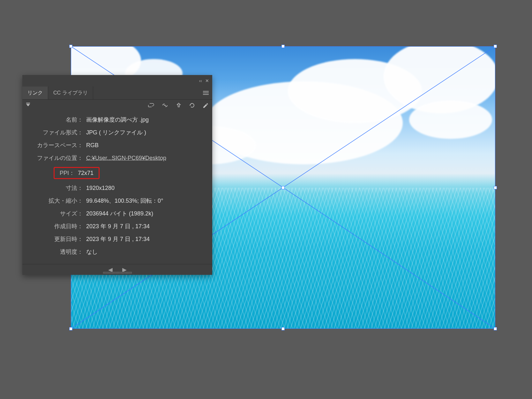 This screenshot has width=532, height=399. What do you see at coordinates (117, 201) in the screenshot?
I see `row-scale: 拡大・縮小： 99.648%、100.53%; 回転：0°` at bounding box center [117, 201].